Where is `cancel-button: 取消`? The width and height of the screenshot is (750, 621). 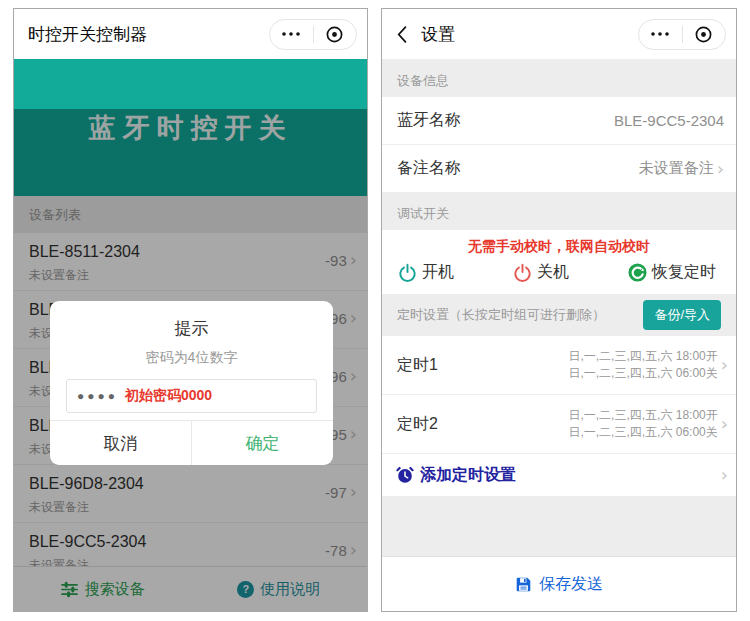
cancel-button: 取消 is located at coordinates (121, 443).